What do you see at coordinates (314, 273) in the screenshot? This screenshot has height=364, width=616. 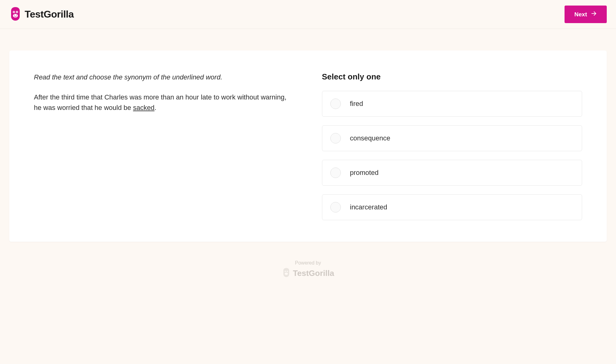 I see `footer-brand: TestGorilla` at bounding box center [314, 273].